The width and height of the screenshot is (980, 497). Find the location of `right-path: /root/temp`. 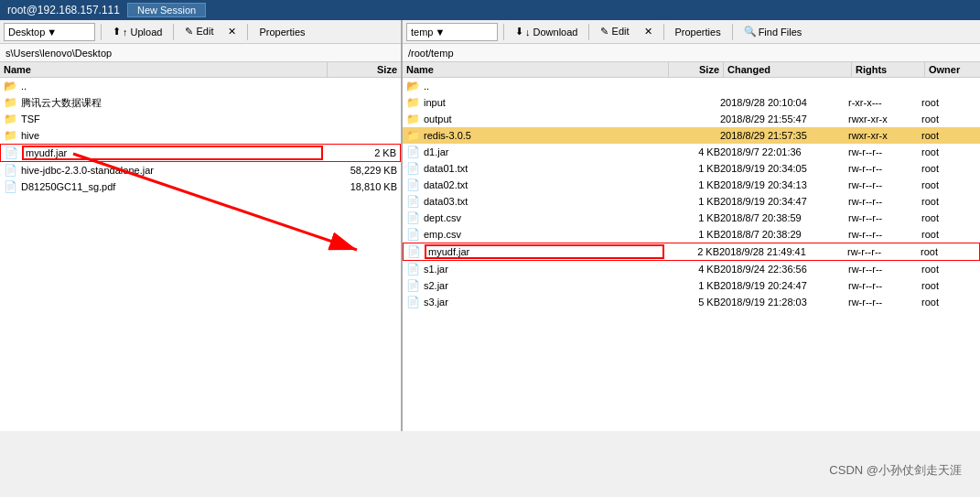

right-path: /root/temp is located at coordinates (431, 53).